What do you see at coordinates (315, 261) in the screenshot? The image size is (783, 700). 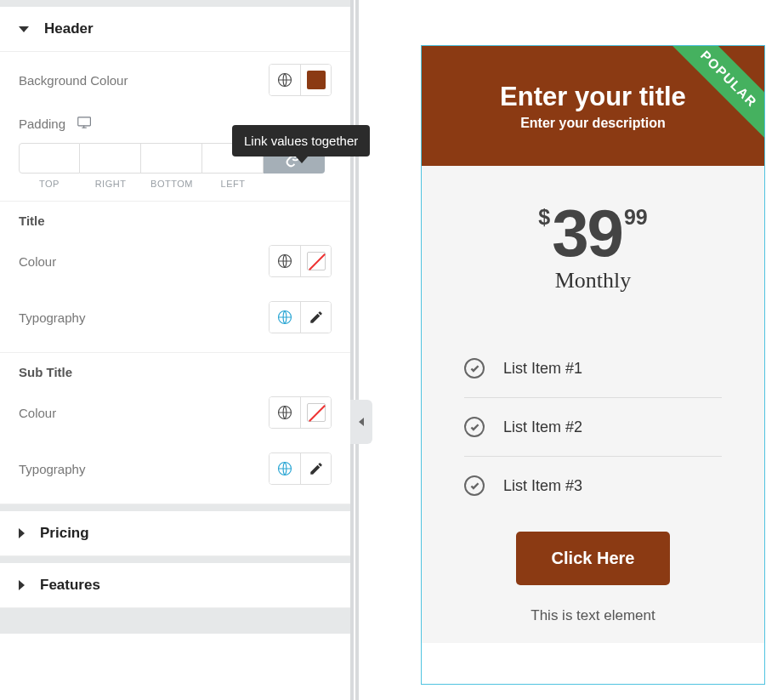 I see `title-colour-swatch` at bounding box center [315, 261].